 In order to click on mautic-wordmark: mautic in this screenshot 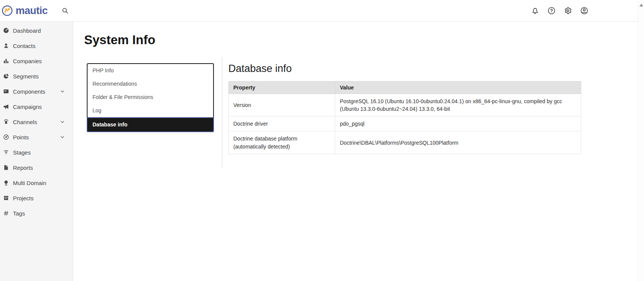, I will do `click(32, 11)`.